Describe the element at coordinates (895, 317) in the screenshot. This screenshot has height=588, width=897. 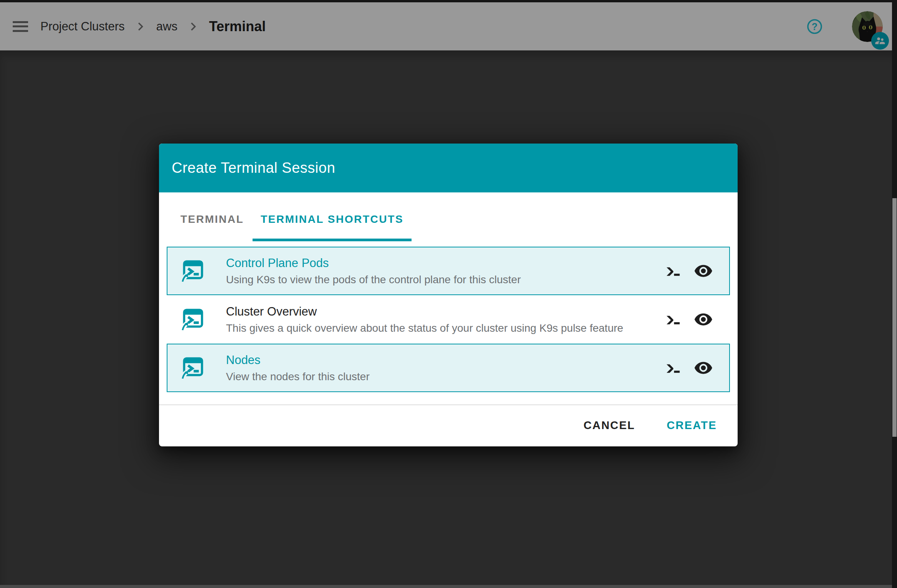
I see `scrollbar-thumb` at that location.